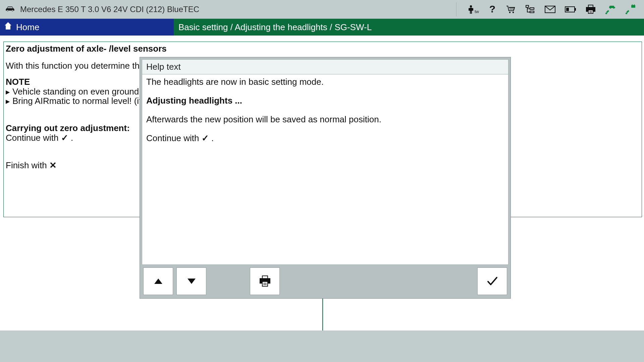  I want to click on help-line-4: Continue with ✓ ., so click(325, 138).